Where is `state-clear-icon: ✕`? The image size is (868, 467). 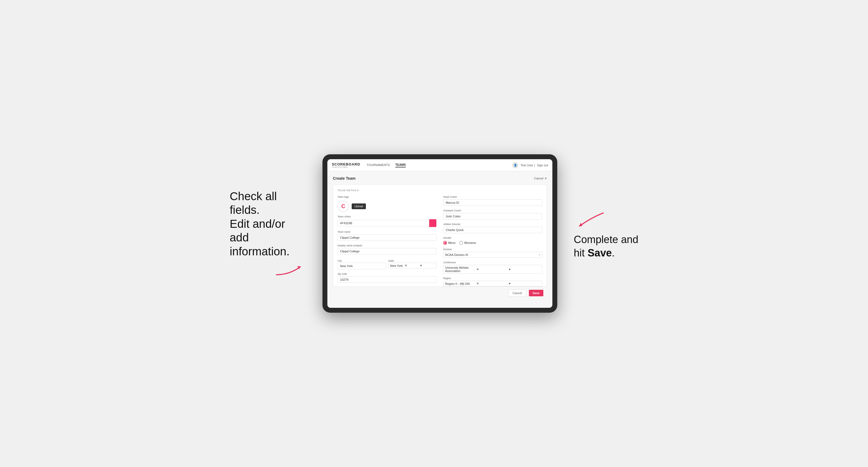
state-clear-icon: ✕ is located at coordinates (412, 266).